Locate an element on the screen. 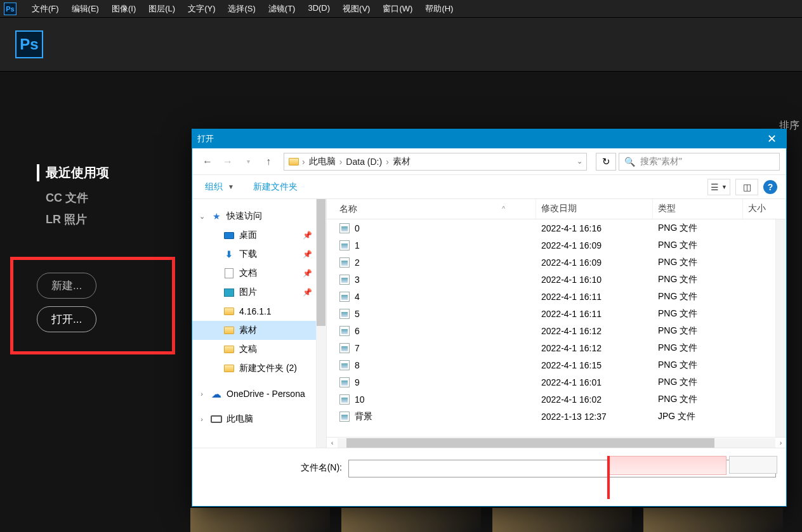 The image size is (802, 532). organize-menu: 组织▼ is located at coordinates (220, 187).